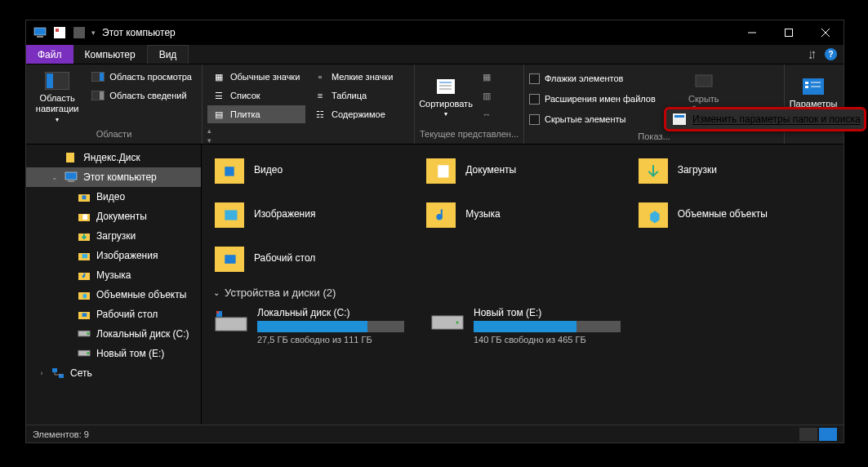 This screenshot has height=467, width=868. I want to click on folder-tile: Загрузки, so click(735, 170).